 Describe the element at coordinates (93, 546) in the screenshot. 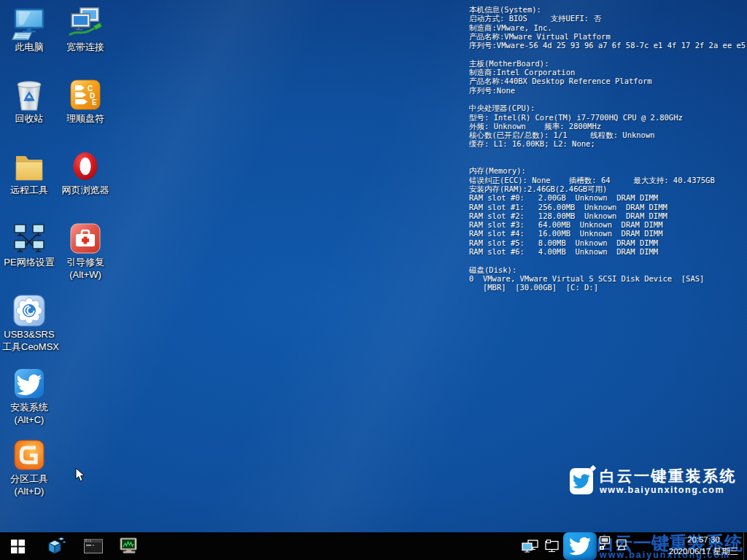

I see `cmd-window-icon: C:\` at that location.